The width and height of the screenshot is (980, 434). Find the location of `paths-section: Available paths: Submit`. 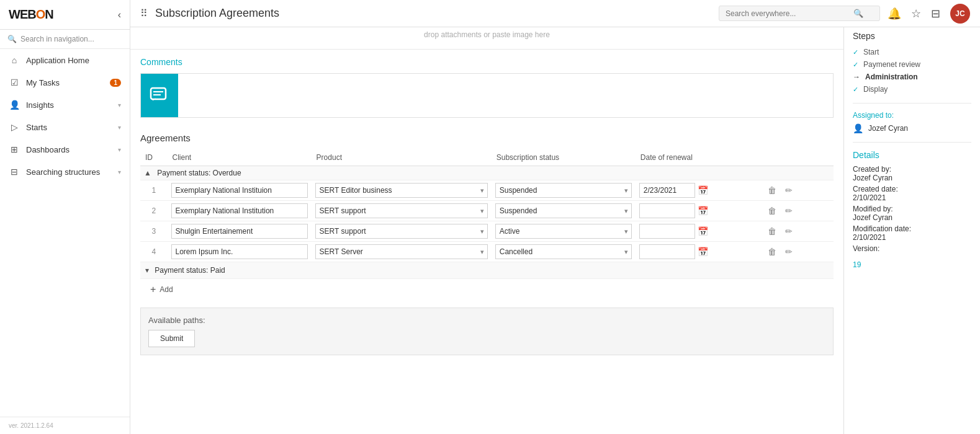

paths-section: Available paths: Submit is located at coordinates (487, 331).